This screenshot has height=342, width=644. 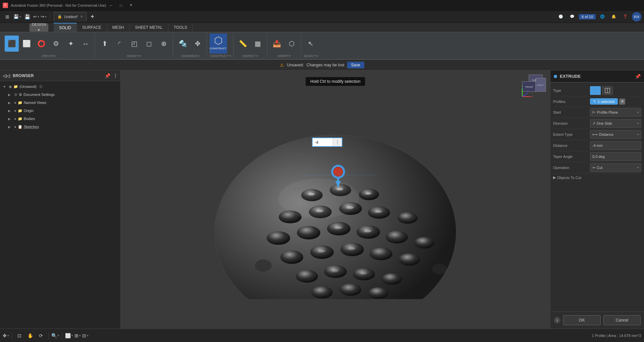 I want to click on active-tab: 🔒 Untitled* ✕, so click(x=70, y=17).